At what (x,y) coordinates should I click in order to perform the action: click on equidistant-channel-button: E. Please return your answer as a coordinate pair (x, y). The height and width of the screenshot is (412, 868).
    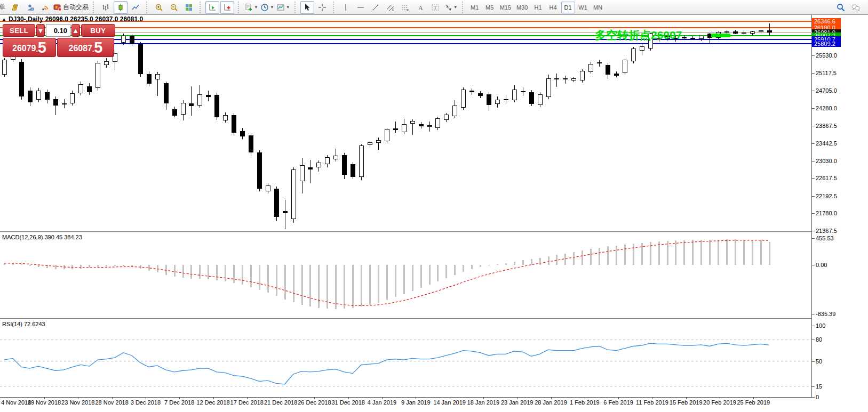
    Looking at the image, I should click on (391, 7).